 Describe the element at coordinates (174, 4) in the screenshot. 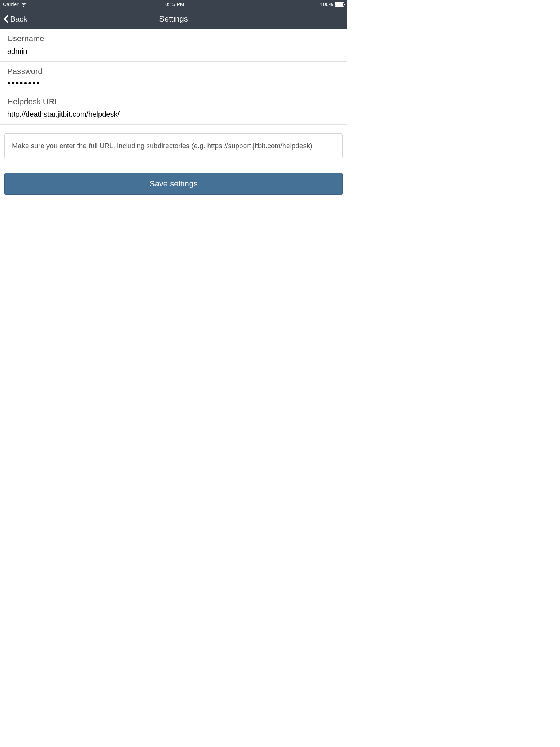

I see `status-time: 10:15 PM` at that location.